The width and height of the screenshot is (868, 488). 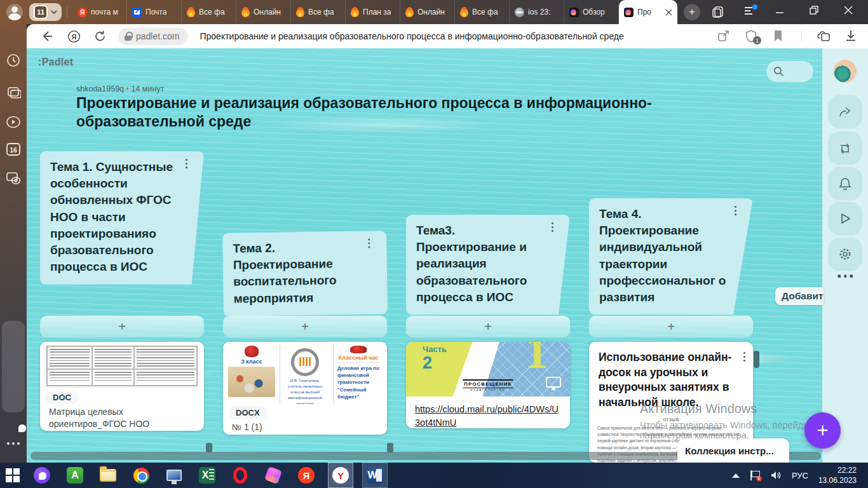 What do you see at coordinates (851, 36) in the screenshot?
I see `download-icon` at bounding box center [851, 36].